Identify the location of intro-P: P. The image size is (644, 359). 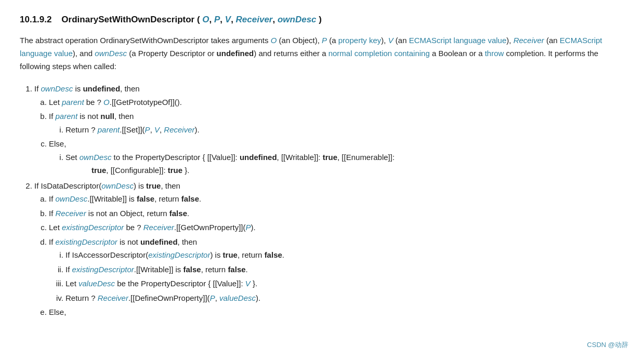
(324, 41).